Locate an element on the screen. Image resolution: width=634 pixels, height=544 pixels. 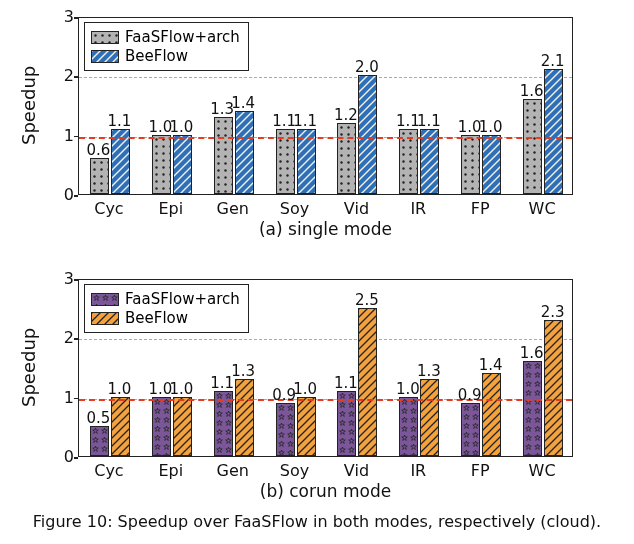
bar-value-label: 0.5 is located at coordinates (99, 418).